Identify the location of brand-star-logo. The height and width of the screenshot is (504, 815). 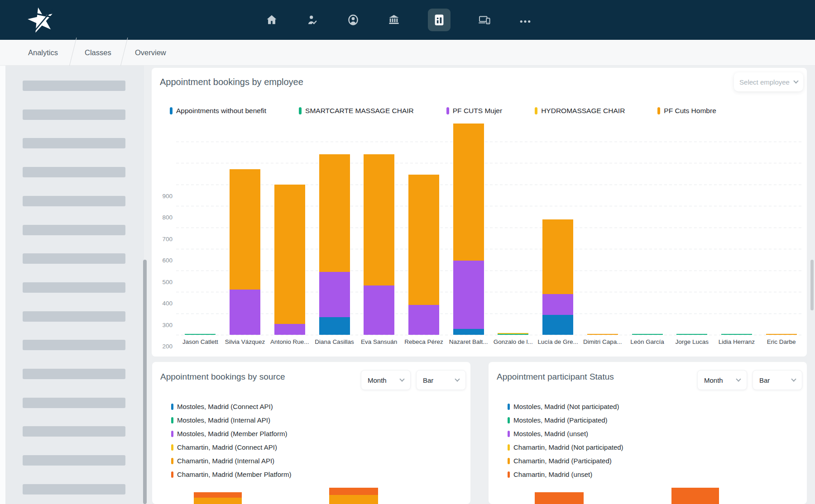
(41, 20).